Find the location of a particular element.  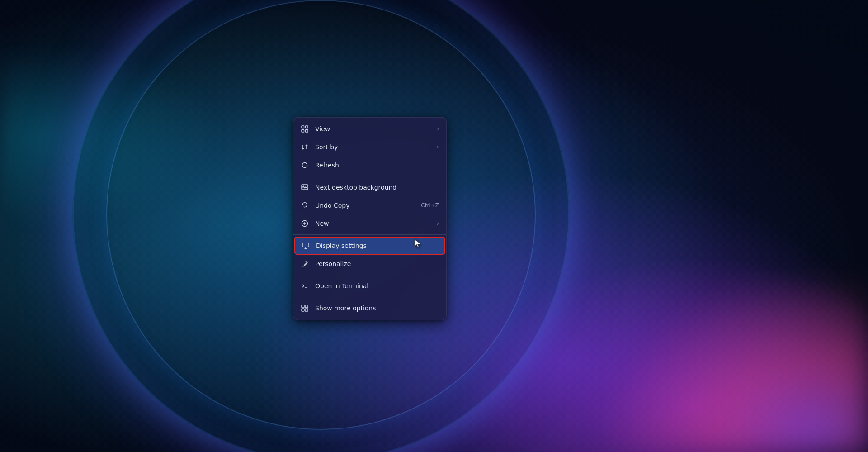

context-menu-item-new: New › is located at coordinates (370, 224).